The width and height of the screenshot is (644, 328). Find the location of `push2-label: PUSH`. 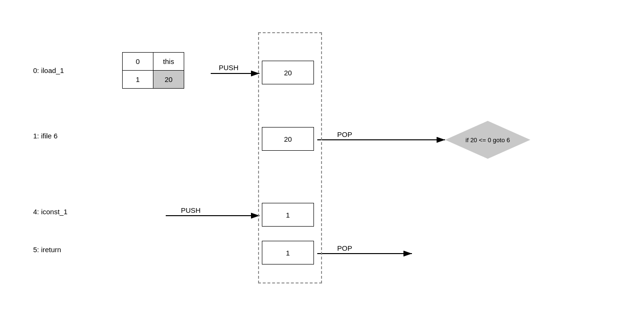

push2-label: PUSH is located at coordinates (191, 210).